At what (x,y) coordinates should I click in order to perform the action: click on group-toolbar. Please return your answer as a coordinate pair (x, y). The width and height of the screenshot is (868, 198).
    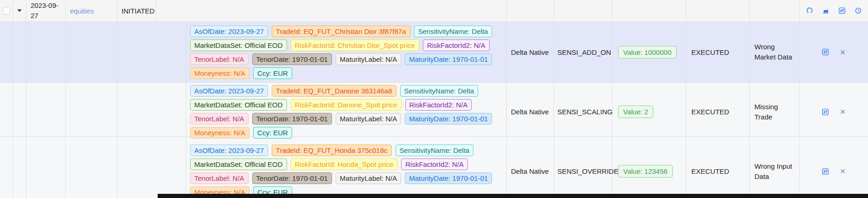
    Looking at the image, I should click on (834, 11).